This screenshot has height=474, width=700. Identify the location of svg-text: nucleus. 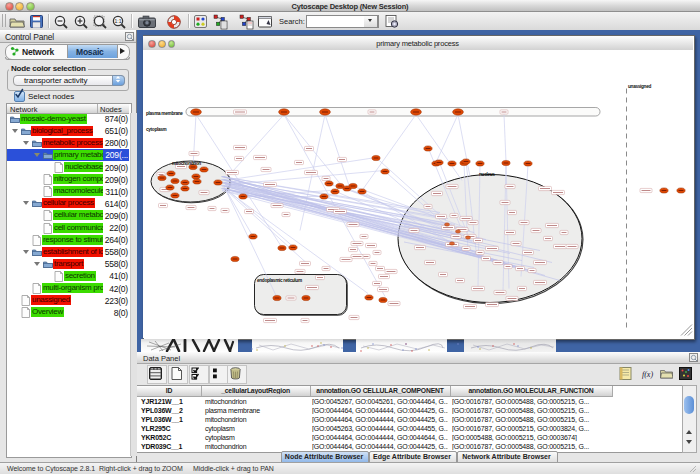
(487, 174).